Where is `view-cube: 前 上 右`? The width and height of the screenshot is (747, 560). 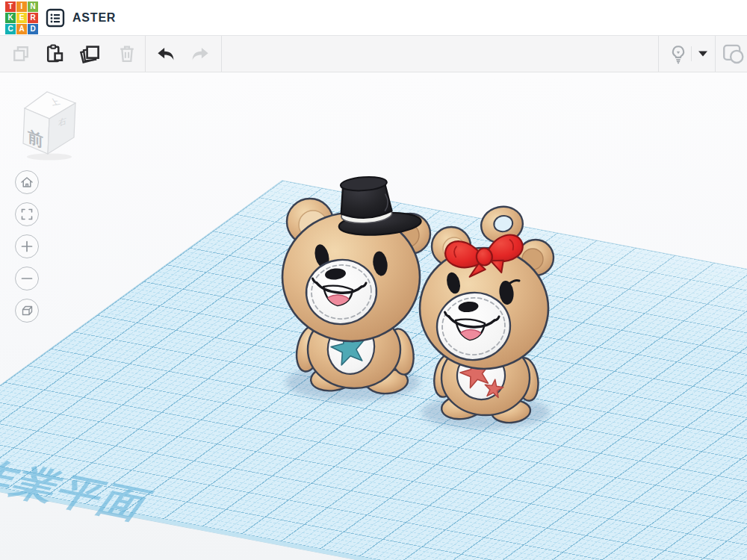 view-cube: 前 上 右 is located at coordinates (49, 125).